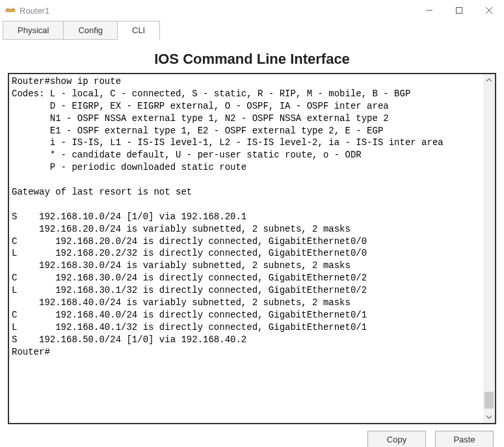  What do you see at coordinates (489, 417) in the screenshot?
I see `scroll-down-icon` at bounding box center [489, 417].